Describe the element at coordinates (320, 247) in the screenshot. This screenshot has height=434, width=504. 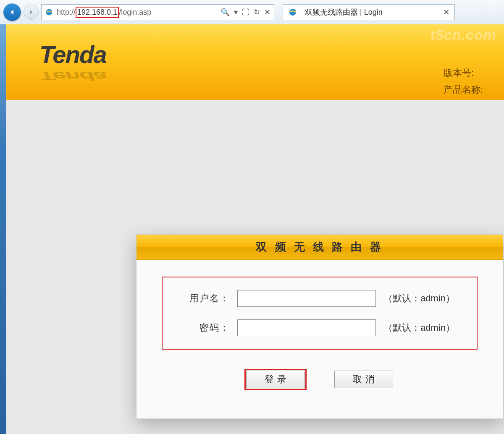
I see `login-title: 双 频 无 线 路 由 器` at that location.